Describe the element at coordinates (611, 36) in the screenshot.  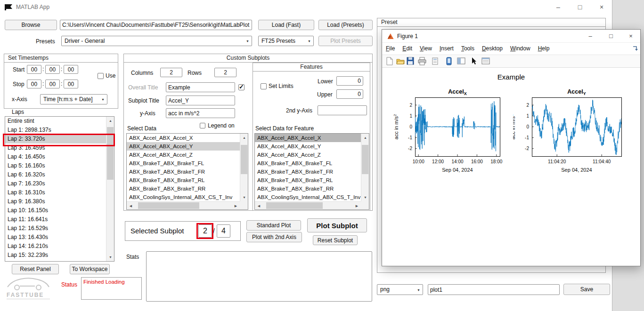
I see `figure-maximize-button: □` at that location.